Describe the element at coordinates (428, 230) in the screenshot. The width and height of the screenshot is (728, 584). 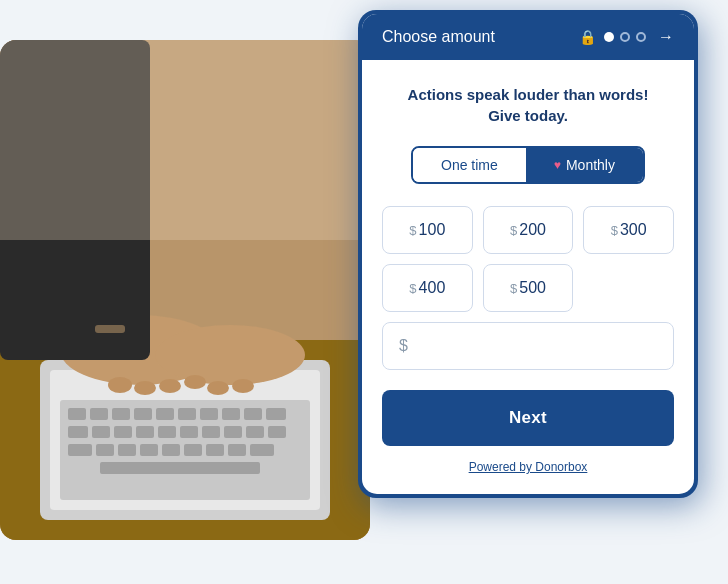
I see `amount-button-100: $100` at that location.